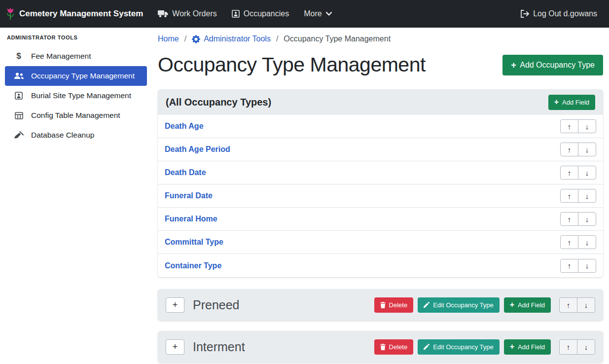 This screenshot has height=364, width=609. I want to click on nav-occupancies-label: Occupancies, so click(266, 14).